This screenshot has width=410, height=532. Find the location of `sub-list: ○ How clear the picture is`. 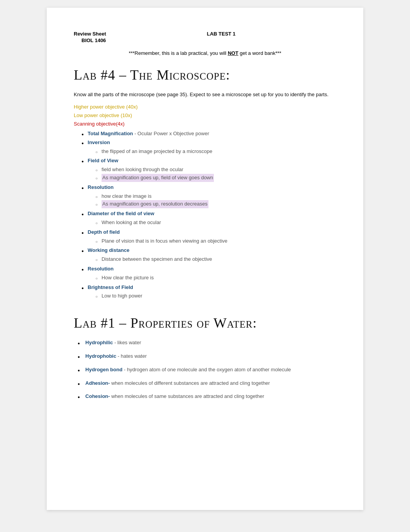

sub-list: ○ How clear the picture is is located at coordinates (216, 278).